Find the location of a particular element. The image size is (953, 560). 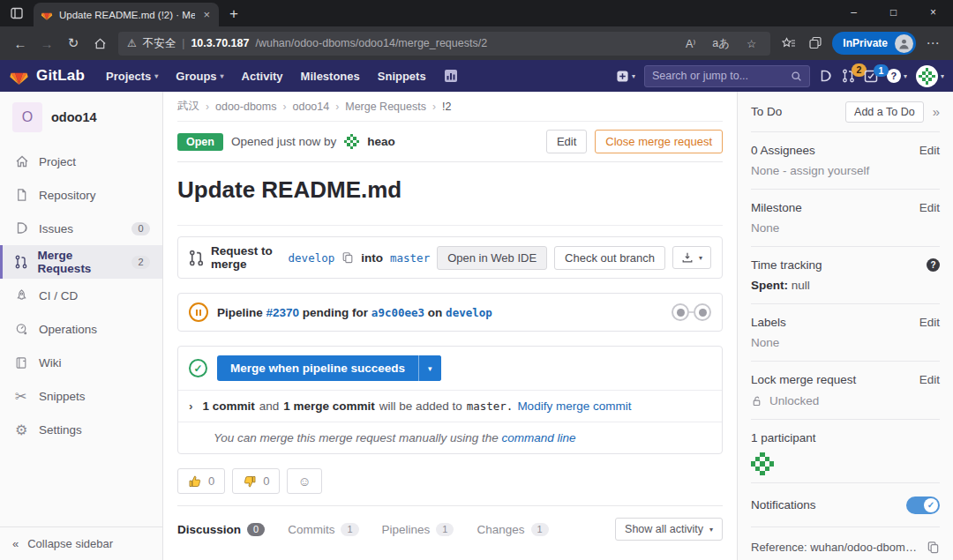

inprivate-badge: InPrivate is located at coordinates (874, 43).